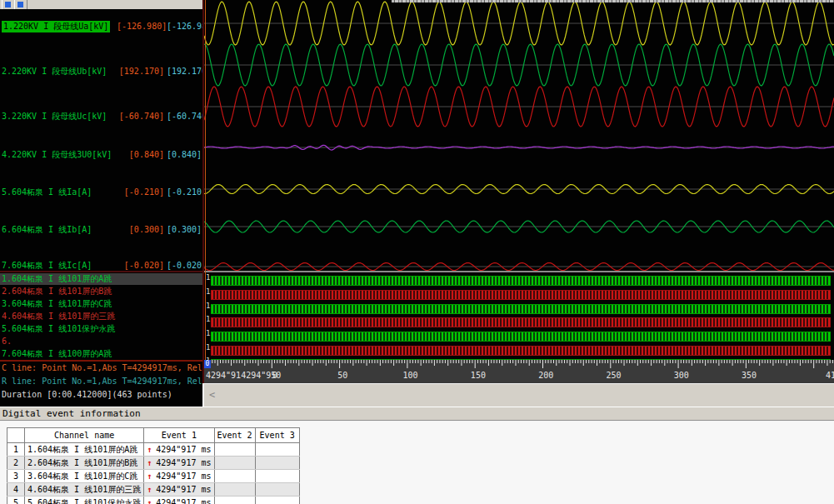  What do you see at coordinates (613, 375) in the screenshot?
I see `ruler-tick-label: 250` at bounding box center [613, 375].